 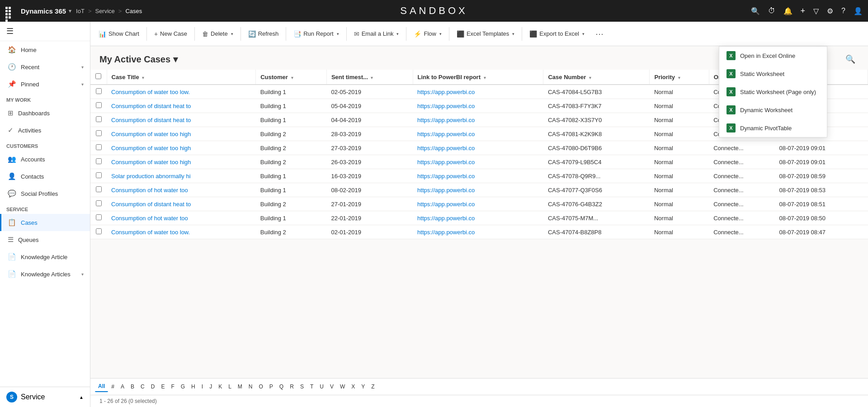 I want to click on alpha-btn-y: Y, so click(x=363, y=387).